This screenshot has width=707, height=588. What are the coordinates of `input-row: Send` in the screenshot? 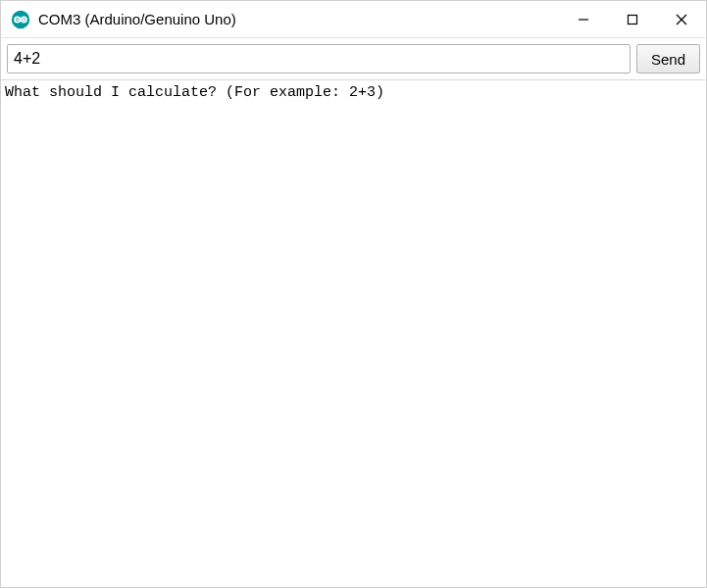 It's located at (353, 59).